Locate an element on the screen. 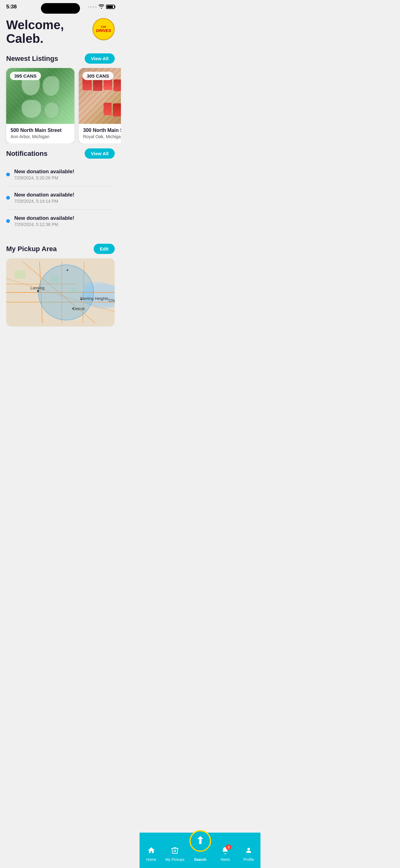  notif-title-2: New donation available! is located at coordinates (44, 195).